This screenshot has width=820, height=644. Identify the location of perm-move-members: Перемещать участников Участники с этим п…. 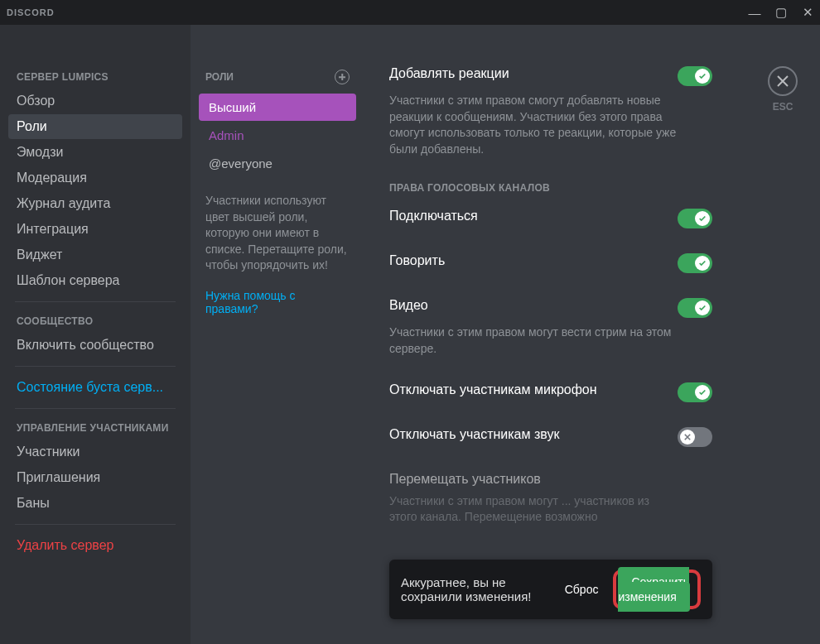
(551, 498).